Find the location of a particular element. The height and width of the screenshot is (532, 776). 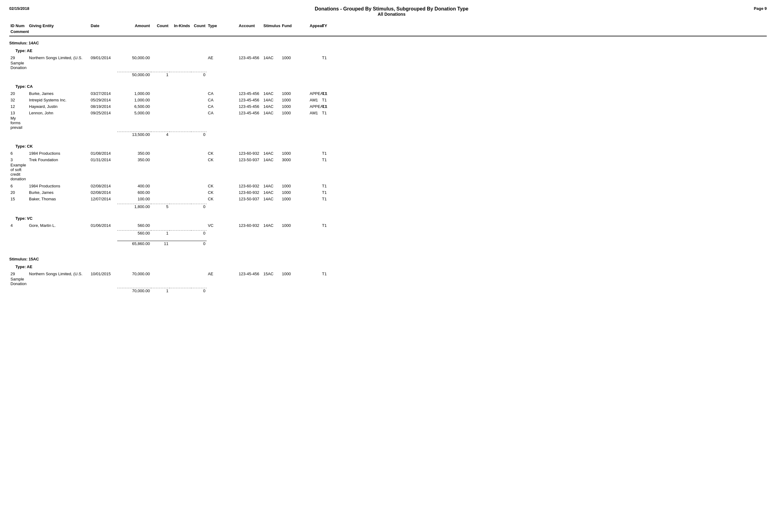

row-count is located at coordinates (160, 58).